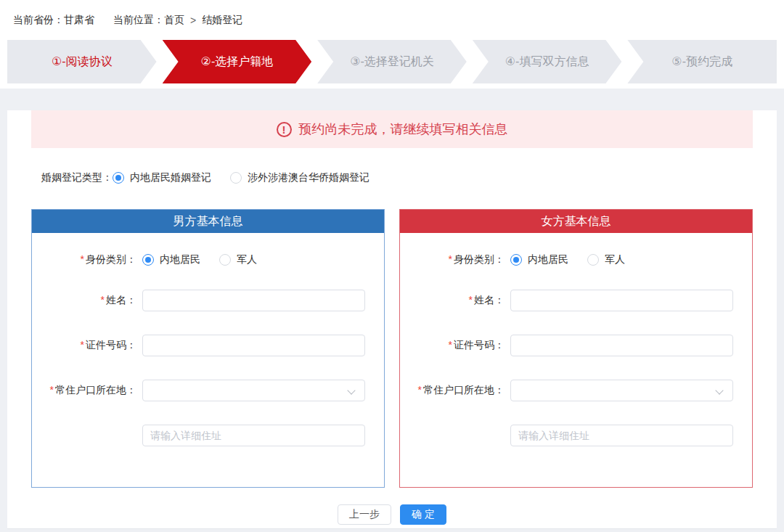 This screenshot has width=784, height=532. I want to click on radio-foreign-marriage-label: 涉外涉港澳台华侨婚姻登记, so click(309, 178).